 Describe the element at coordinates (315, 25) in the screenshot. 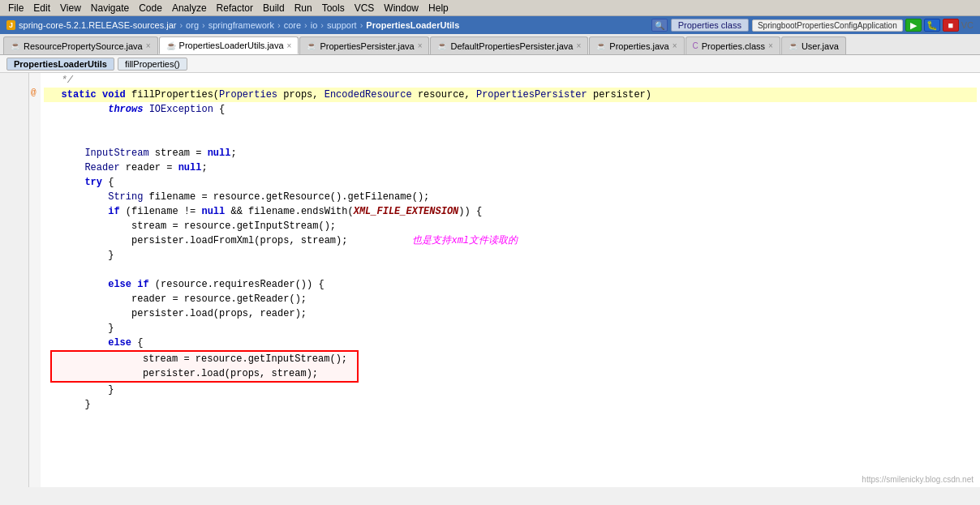

I see `bc-io: io` at that location.